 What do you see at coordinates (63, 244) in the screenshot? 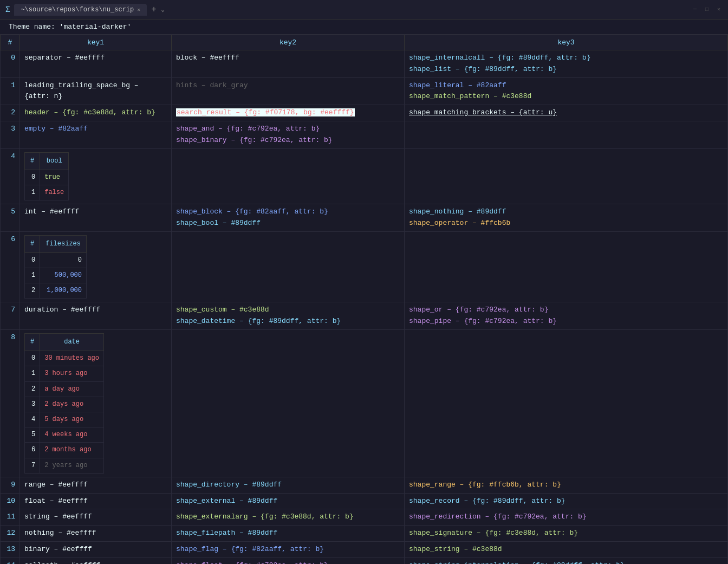
I see `mini-col-filesizes: filesizes` at bounding box center [63, 244].